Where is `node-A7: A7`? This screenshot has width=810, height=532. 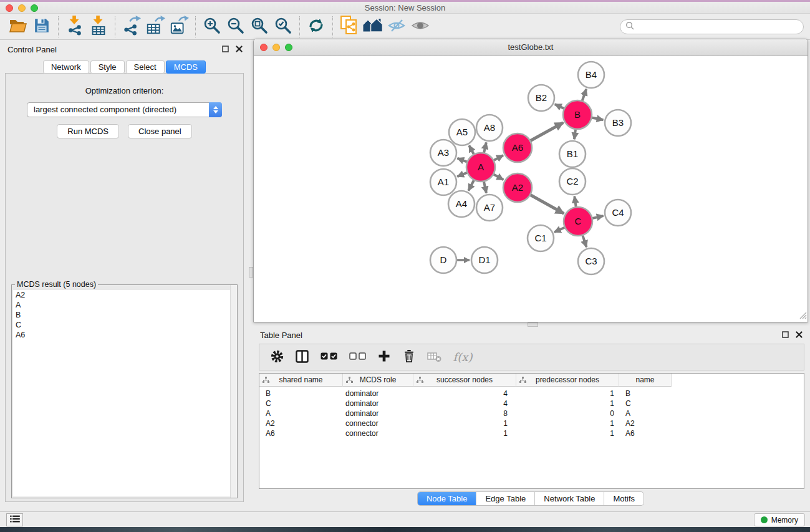 node-A7: A7 is located at coordinates (489, 208).